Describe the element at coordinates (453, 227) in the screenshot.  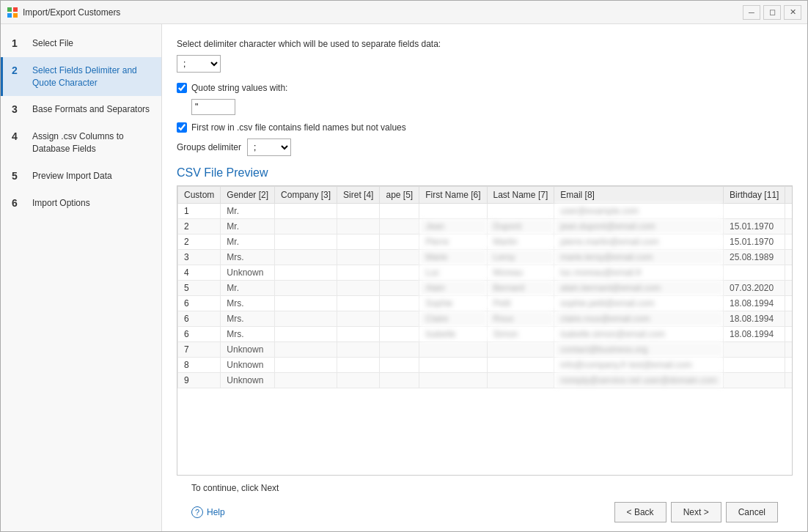
I see `table-cell: Jean` at that location.